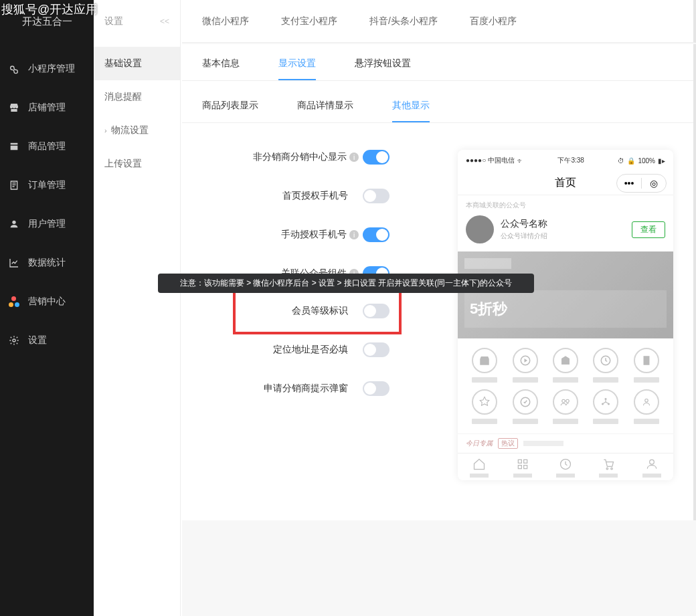 Image resolution: width=696 pixels, height=616 pixels. Describe the element at coordinates (114, 21) in the screenshot. I see `sub-sidebar-title: 设置` at that location.